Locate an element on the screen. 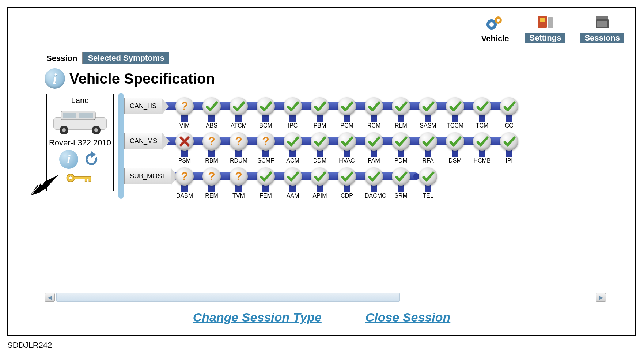 This screenshot has width=644, height=361. horizontal-scrollbar: ◀ ▶ is located at coordinates (325, 297).